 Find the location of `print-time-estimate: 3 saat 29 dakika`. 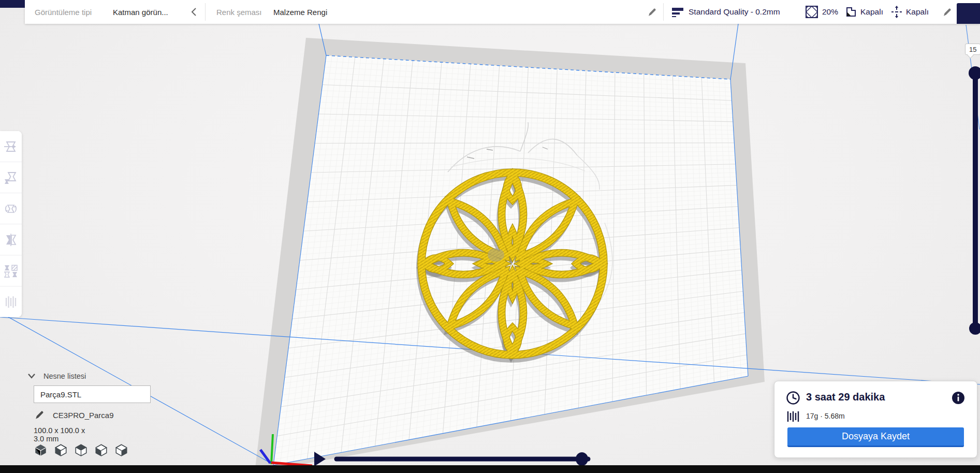

print-time-estimate: 3 saat 29 dakika is located at coordinates (845, 397).